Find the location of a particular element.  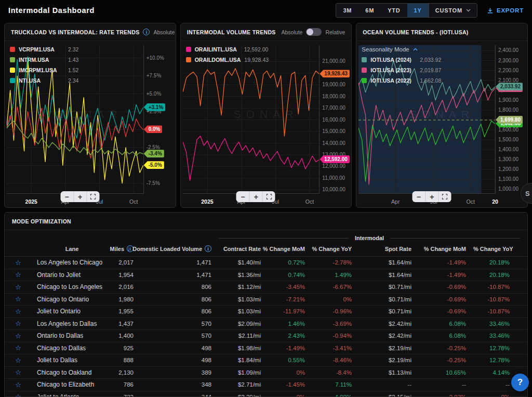

custom-range-button: CUSTOM is located at coordinates (453, 10).